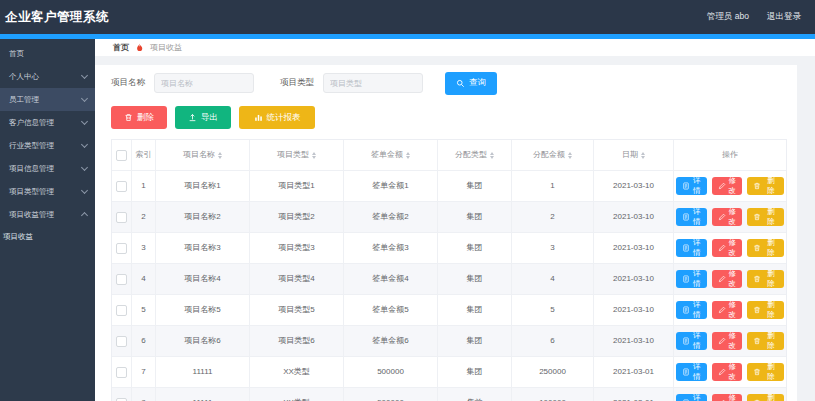 This screenshot has height=401, width=815. What do you see at coordinates (454, 118) in the screenshot?
I see `toolbar-row: 删除导出统计报表` at bounding box center [454, 118].